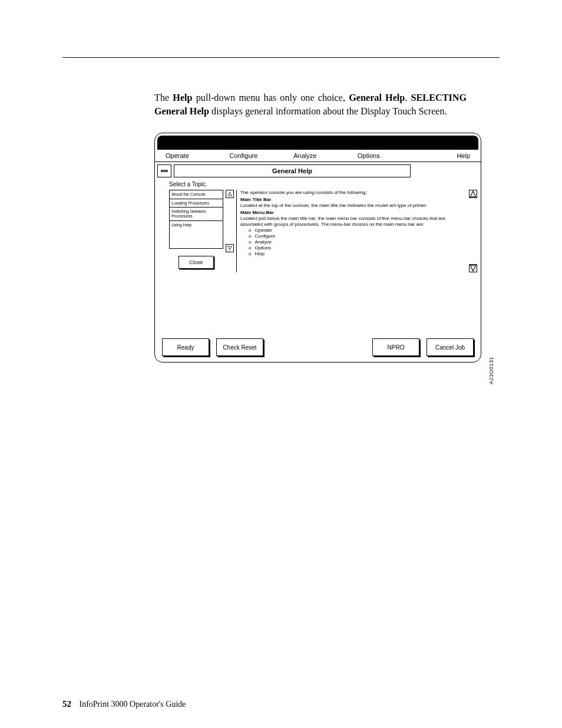 The height and width of the screenshot is (728, 562). I want to click on list-item: Using Help, so click(196, 225).